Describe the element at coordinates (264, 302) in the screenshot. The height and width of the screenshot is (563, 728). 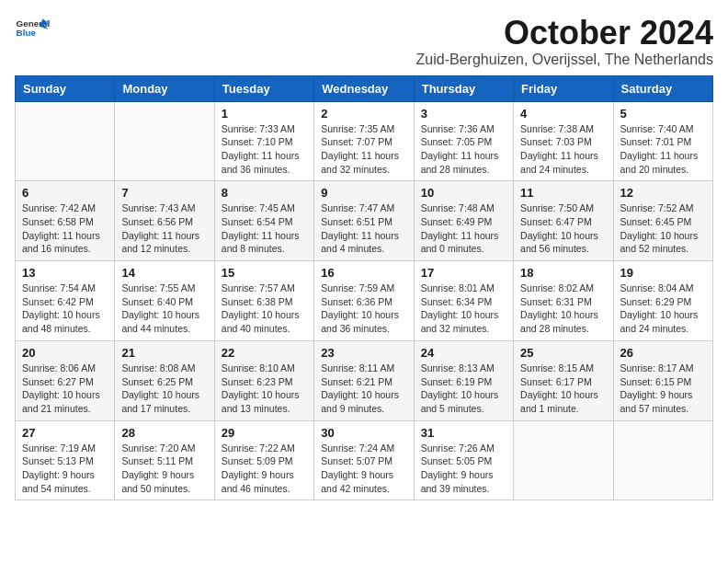
I see `calendar-day-cell: 15Sunrise: 7:57 AMSunset: 6:38 PMDayligh…` at that location.